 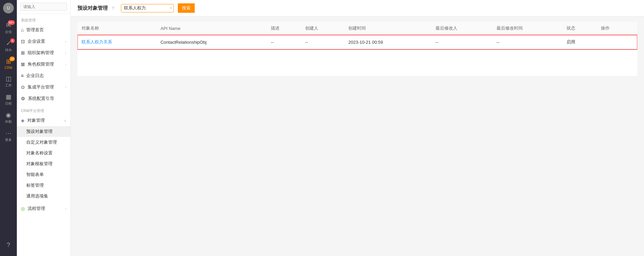 What do you see at coordinates (145, 8) in the screenshot?
I see `search-input` at bounding box center [145, 8].